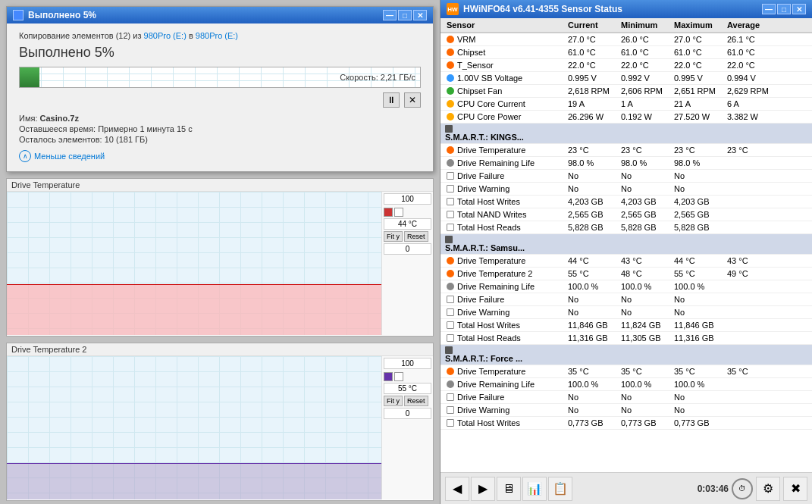 The width and height of the screenshot is (812, 504). I want to click on sensor-name: Drive Temperature 2, so click(494, 274).